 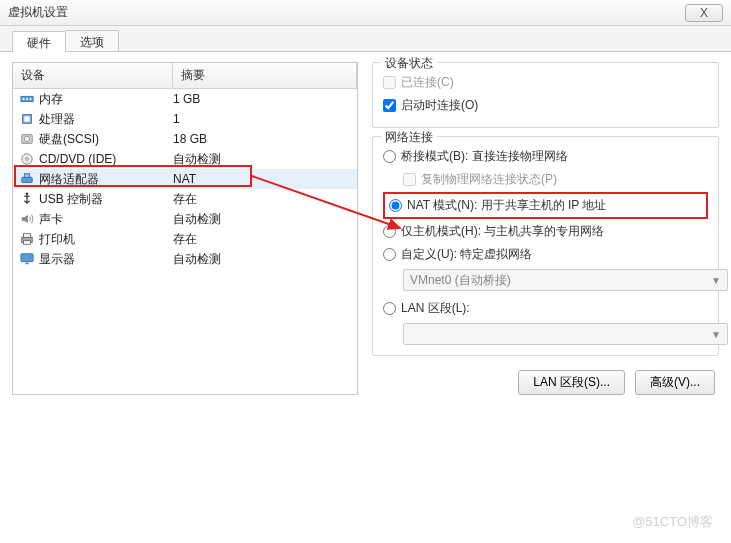 I want to click on device-name: 打印机, so click(x=106, y=240).